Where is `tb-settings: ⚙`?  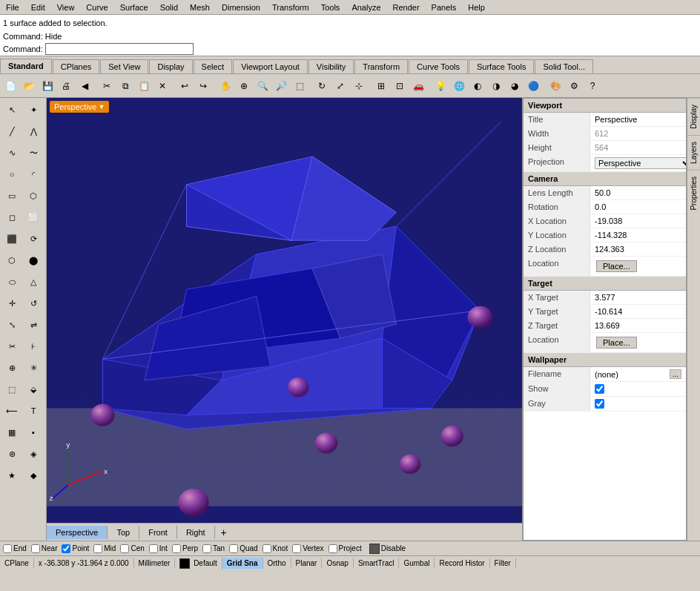 tb-settings: ⚙ is located at coordinates (574, 86).